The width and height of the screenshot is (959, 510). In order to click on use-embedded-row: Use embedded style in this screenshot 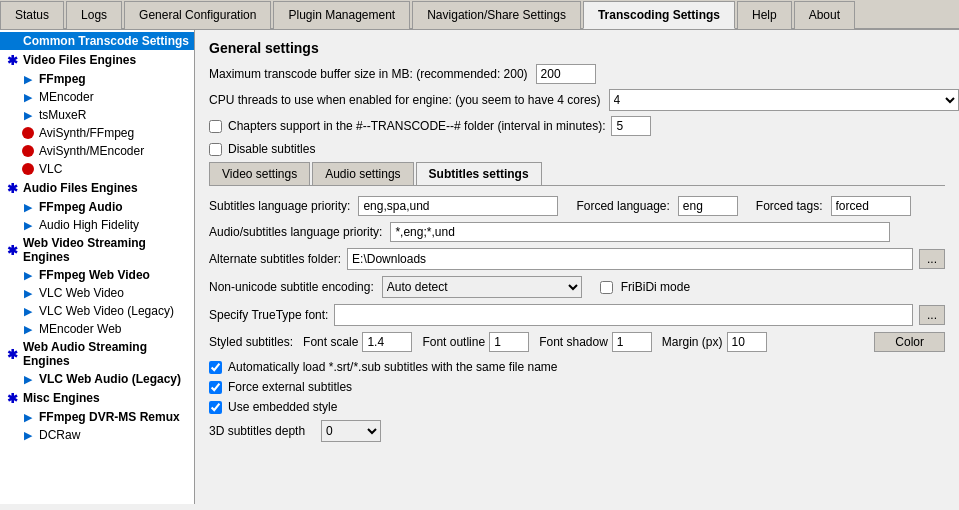, I will do `click(577, 407)`.